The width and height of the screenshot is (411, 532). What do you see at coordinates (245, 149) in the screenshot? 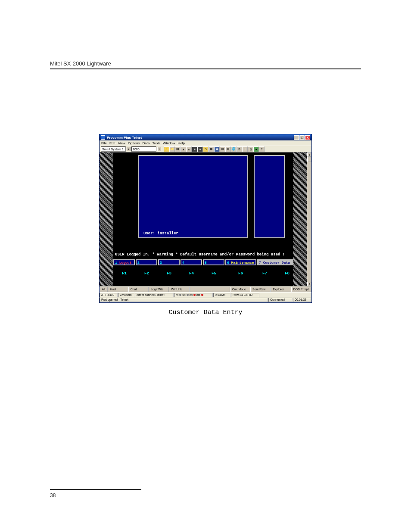
I see `info-icon: i` at bounding box center [245, 149].